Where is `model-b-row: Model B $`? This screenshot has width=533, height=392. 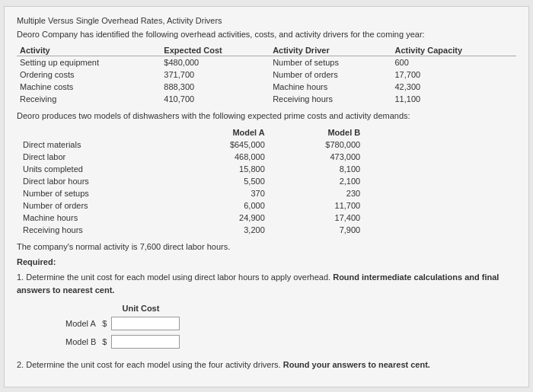 model-b-row: Model B $ is located at coordinates (123, 342).